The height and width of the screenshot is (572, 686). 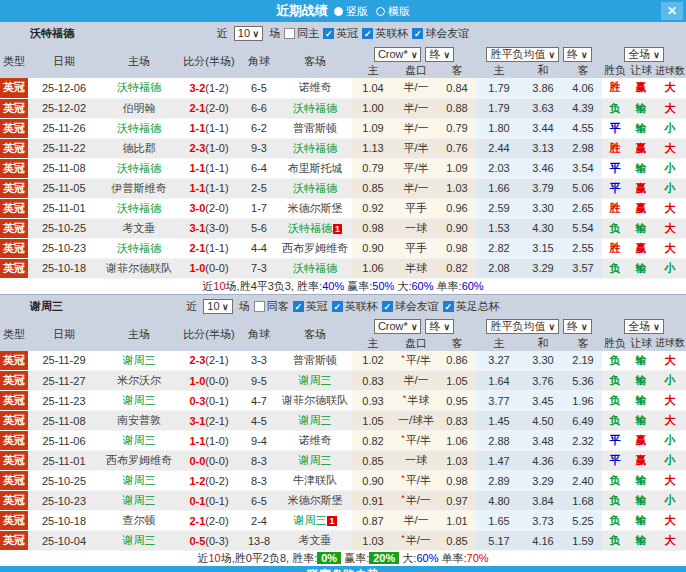 I want to click on avg-home-cell: 1.65, so click(x=499, y=521).